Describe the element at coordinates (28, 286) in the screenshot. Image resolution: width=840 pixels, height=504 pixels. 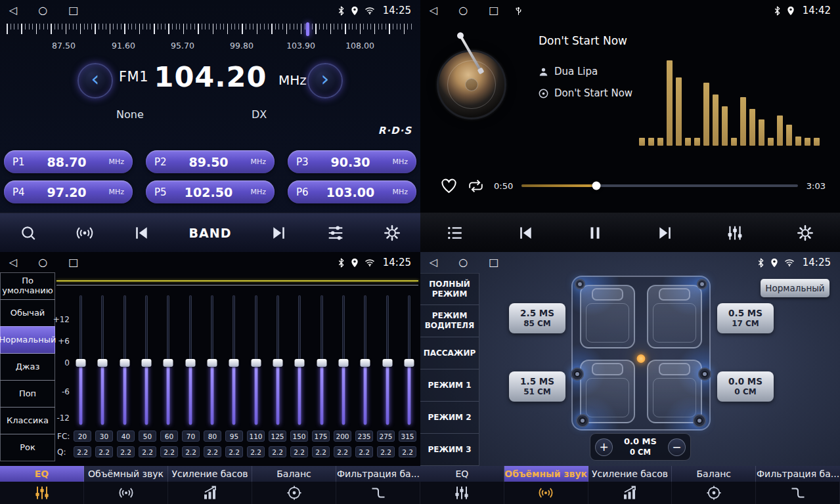
I see `eq-preset-item: По умолчанию` at that location.